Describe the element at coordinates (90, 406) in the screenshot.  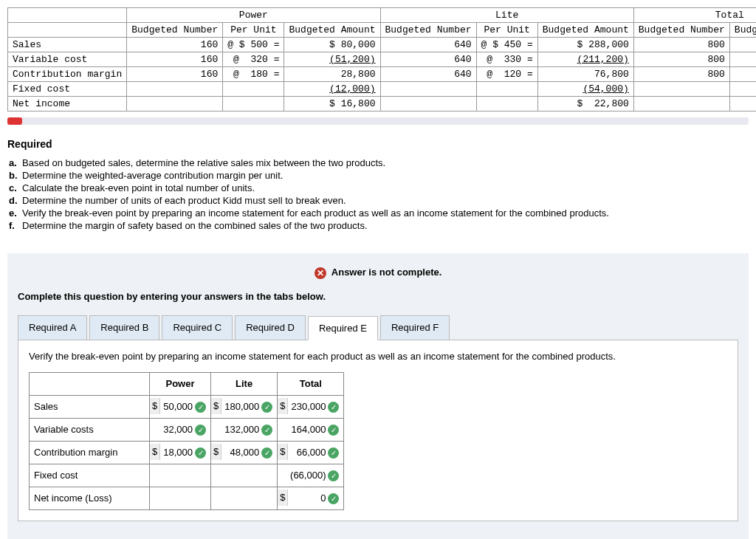
I see `answer-row-label: Sales` at that location.